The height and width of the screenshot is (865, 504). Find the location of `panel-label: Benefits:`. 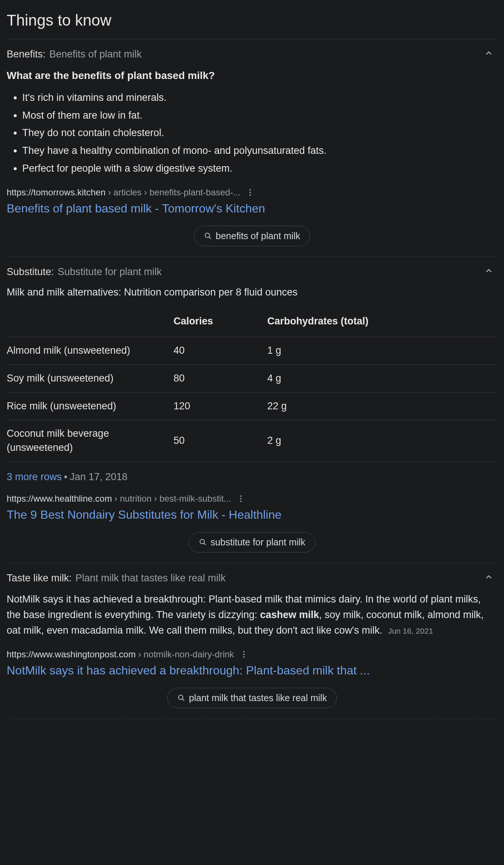

panel-label: Benefits: is located at coordinates (26, 55).